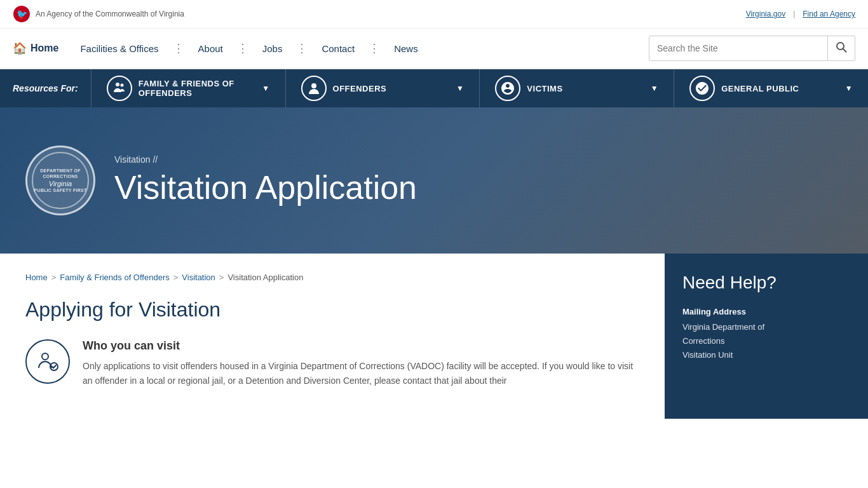  What do you see at coordinates (332, 309) in the screenshot?
I see `page-heading: Applying for Visitation` at bounding box center [332, 309].